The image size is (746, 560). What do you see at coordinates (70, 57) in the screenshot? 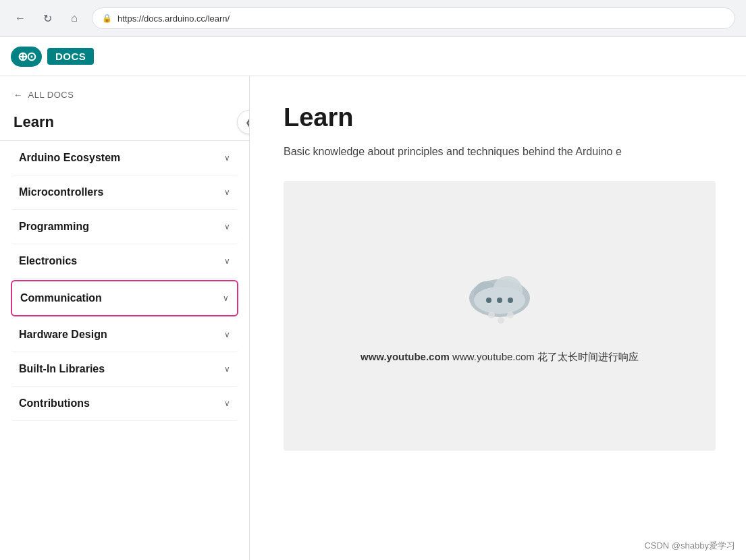
I see `docs-badge: DOCS` at bounding box center [70, 57].